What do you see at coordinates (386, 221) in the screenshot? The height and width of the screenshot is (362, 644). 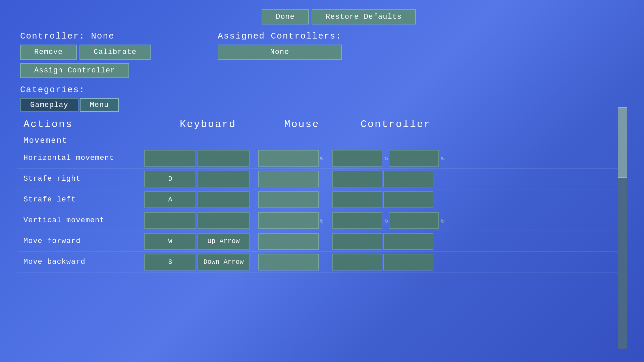 I see `ctrl-refresh-icon-v1: ↻` at bounding box center [386, 221].